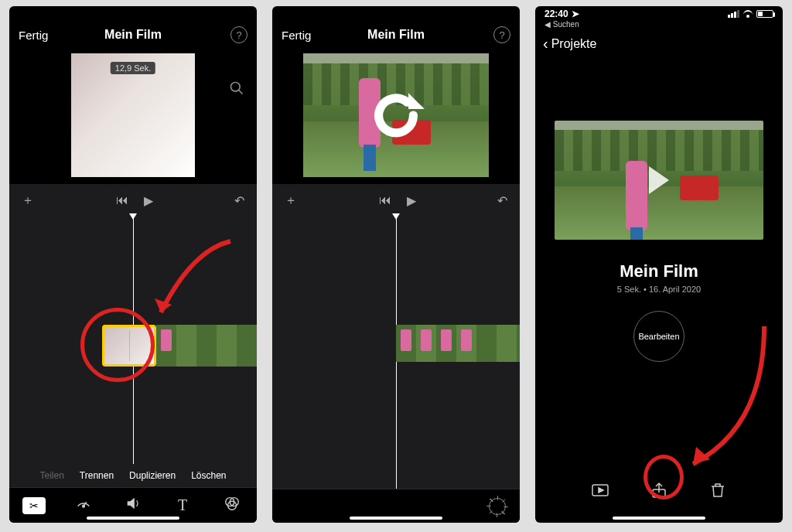  I want to click on play-rect-icon, so click(600, 492).